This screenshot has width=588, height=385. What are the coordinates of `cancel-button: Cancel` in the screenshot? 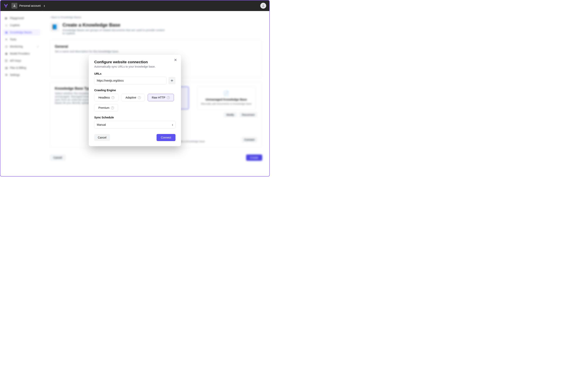 It's located at (102, 138).